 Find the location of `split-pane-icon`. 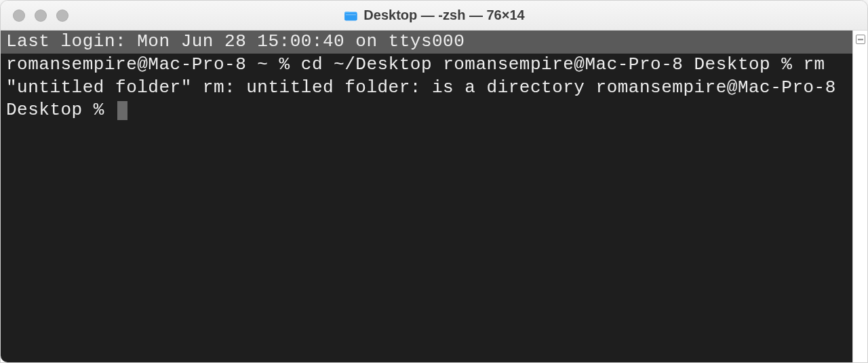

split-pane-icon is located at coordinates (861, 39).